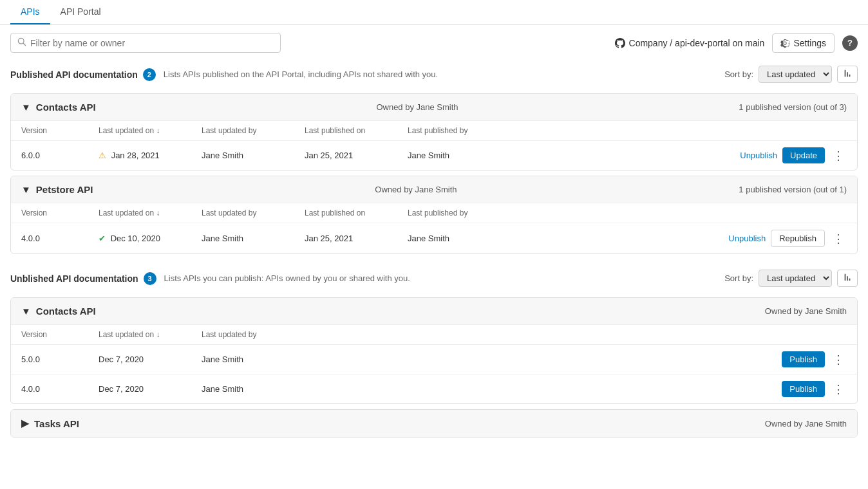 Image resolution: width=868 pixels, height=489 pixels. Describe the element at coordinates (243, 335) in the screenshot. I see `col-header-updated-by-u: Last updated by` at that location.